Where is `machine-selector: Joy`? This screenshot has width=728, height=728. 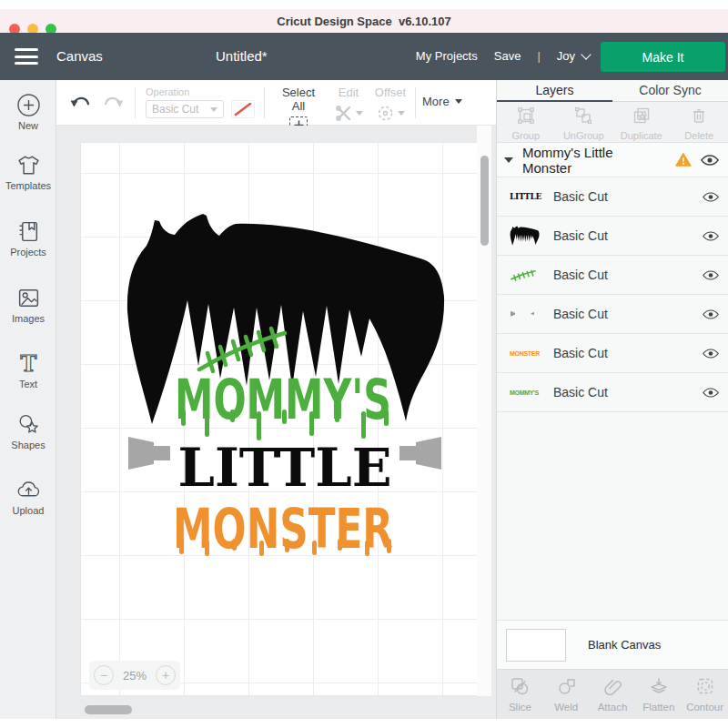
machine-selector: Joy is located at coordinates (573, 56).